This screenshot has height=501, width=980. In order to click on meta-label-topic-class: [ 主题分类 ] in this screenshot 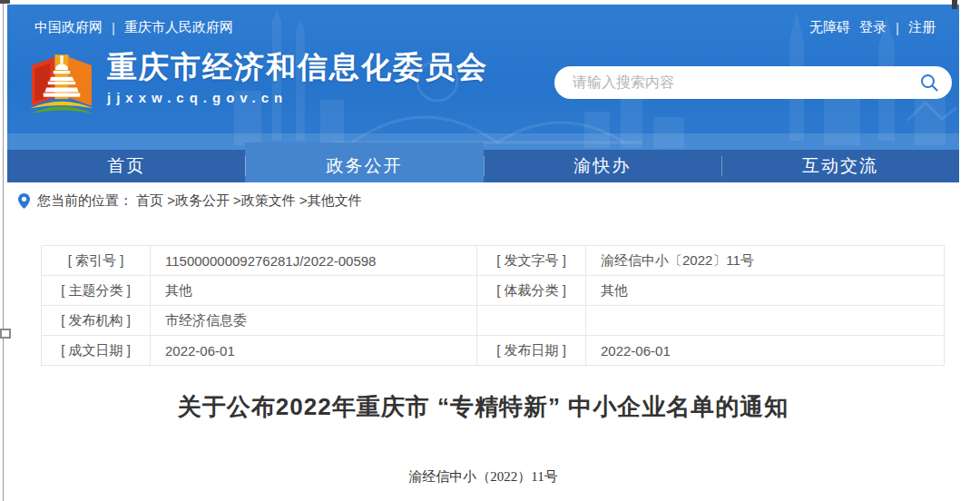, I will do `click(96, 290)`.